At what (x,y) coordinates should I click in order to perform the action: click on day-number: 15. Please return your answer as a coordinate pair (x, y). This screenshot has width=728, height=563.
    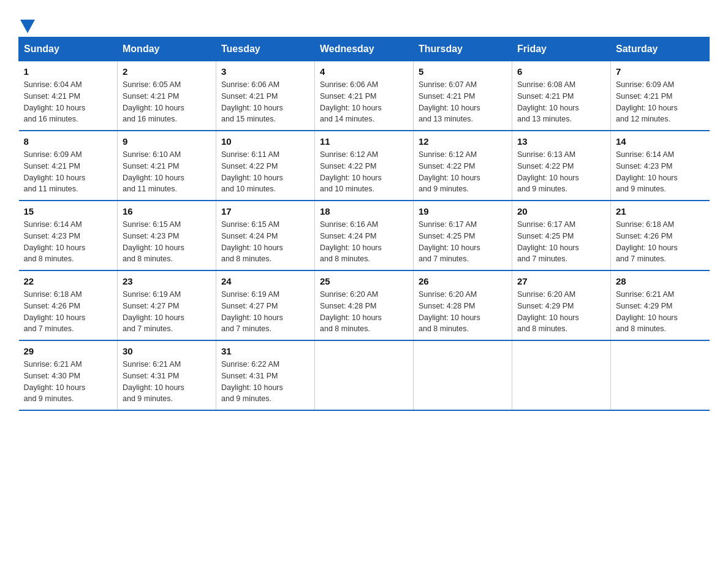
    Looking at the image, I should click on (69, 211).